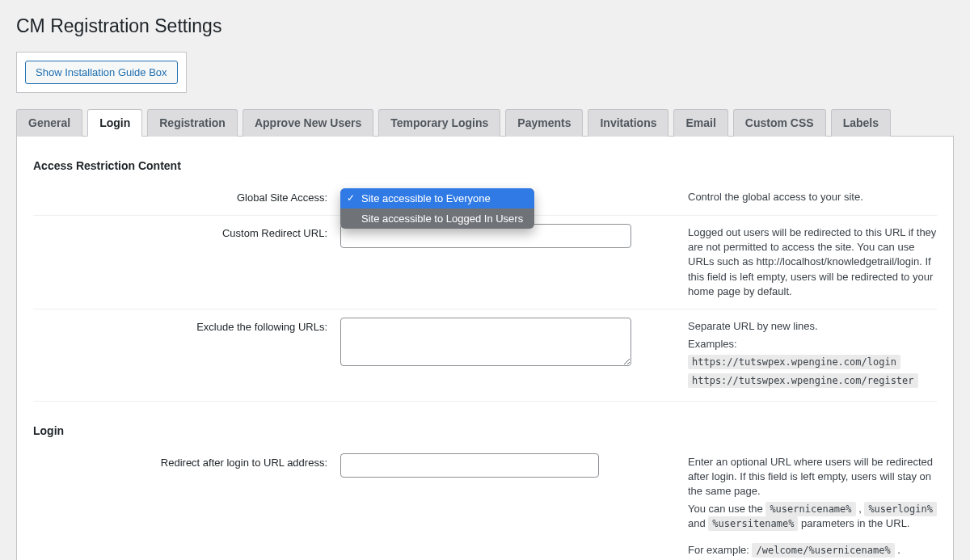  Describe the element at coordinates (470, 465) in the screenshot. I see `redirect-after-login-input` at that location.